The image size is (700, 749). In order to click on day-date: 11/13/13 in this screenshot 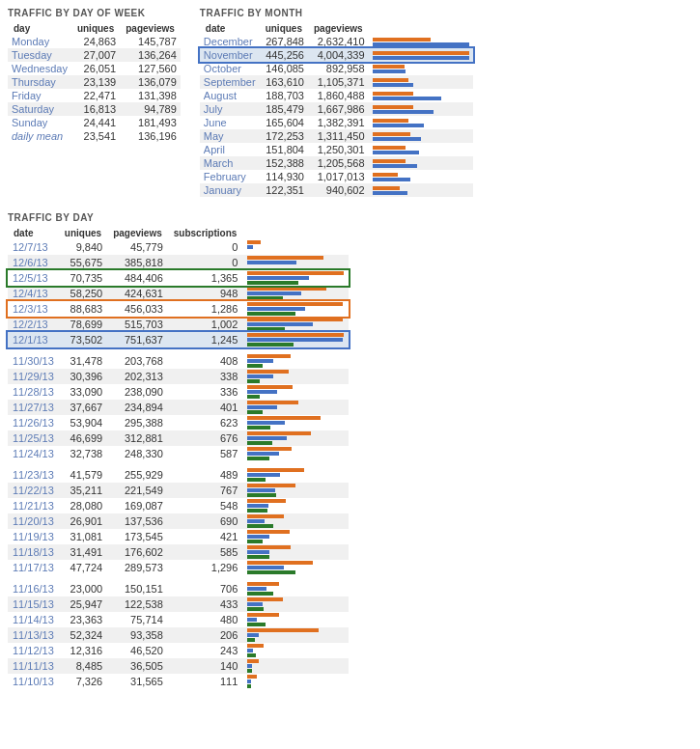, I will do `click(33, 635)`.